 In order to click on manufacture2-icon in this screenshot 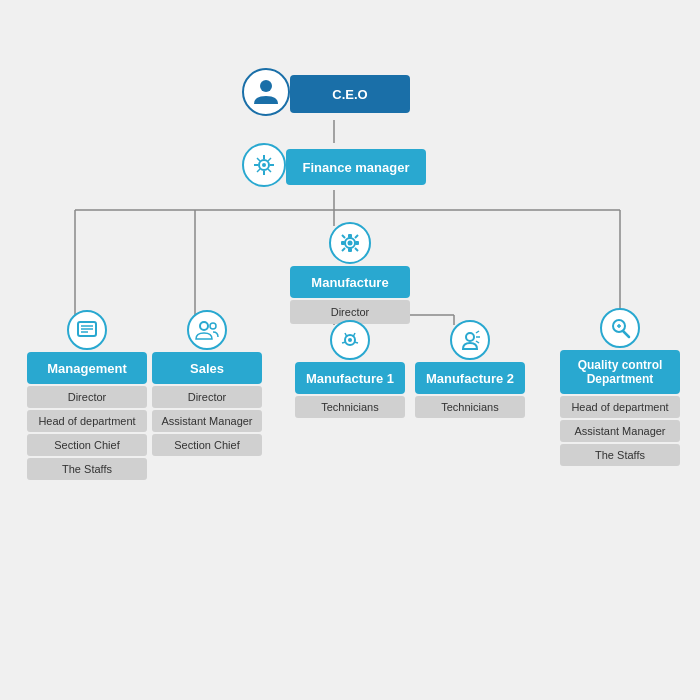, I will do `click(470, 340)`.